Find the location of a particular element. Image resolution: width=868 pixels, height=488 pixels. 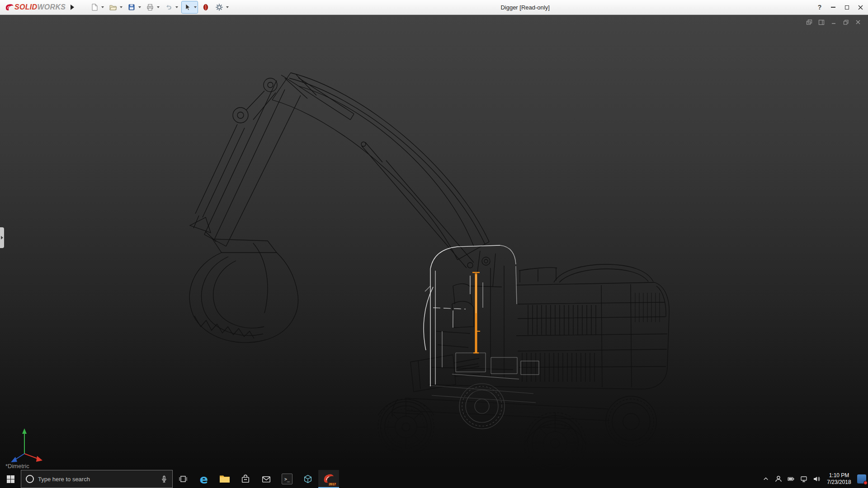

upper-body is located at coordinates (540, 321).